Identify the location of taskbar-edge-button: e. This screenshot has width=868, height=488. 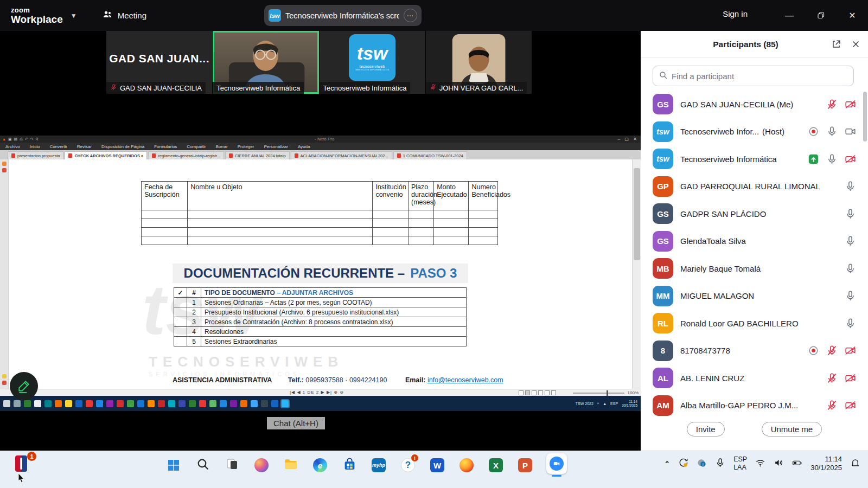
(320, 465).